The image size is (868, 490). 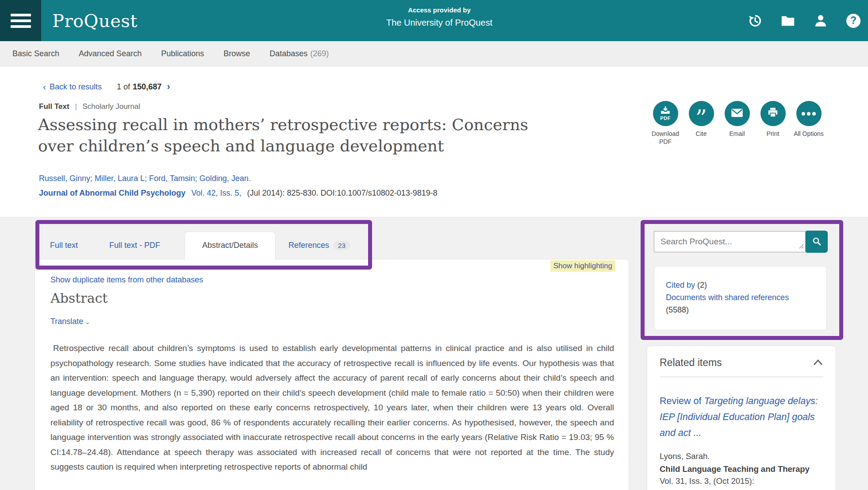 I want to click on envelope-icon, so click(x=737, y=114).